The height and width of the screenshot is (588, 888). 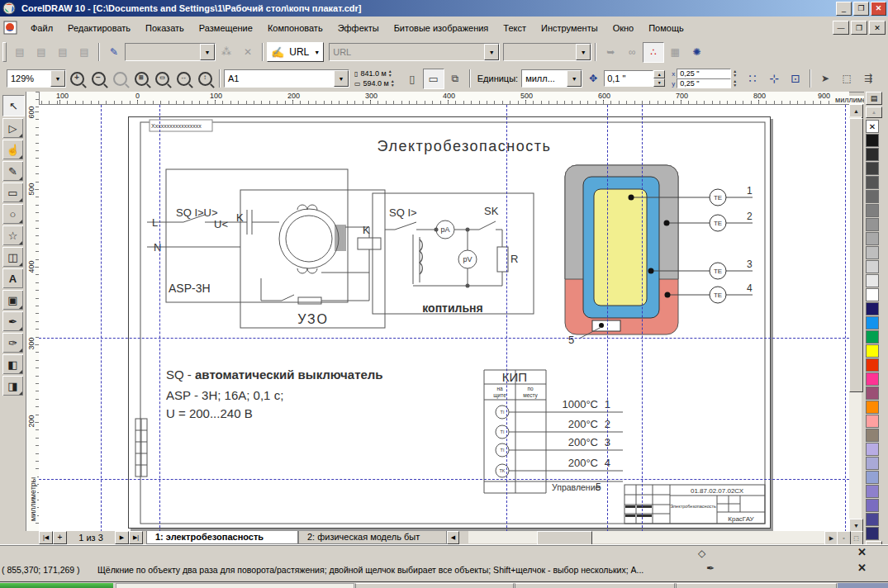 What do you see at coordinates (63, 53) in the screenshot?
I see `bookmark-list-icon: ▤` at bounding box center [63, 53].